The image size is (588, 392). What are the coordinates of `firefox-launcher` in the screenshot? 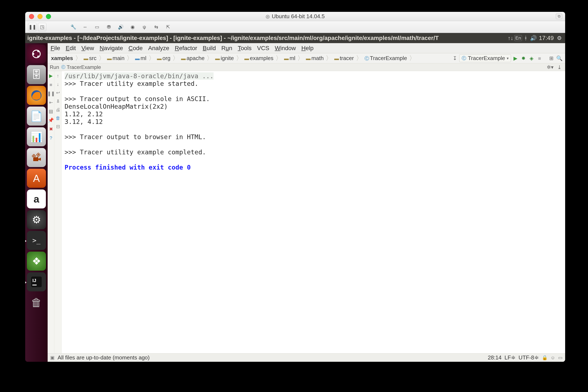 It's located at (37, 95).